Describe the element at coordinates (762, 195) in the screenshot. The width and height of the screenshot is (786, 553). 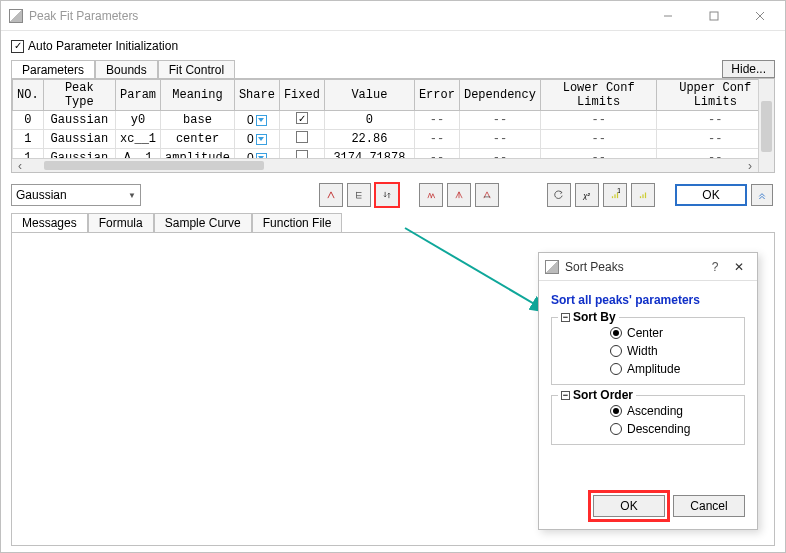
I see `expand-button` at that location.